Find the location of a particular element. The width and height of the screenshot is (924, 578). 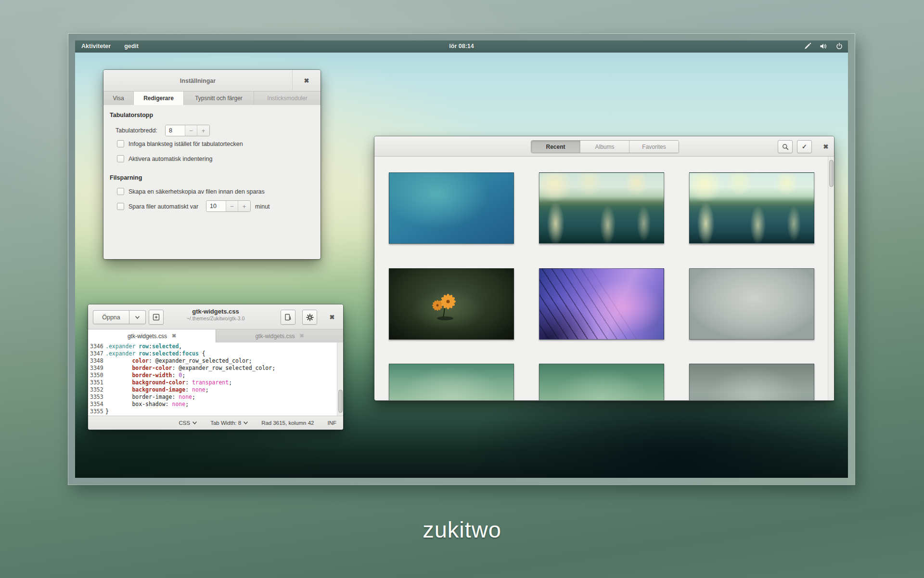

editor-scrollbar is located at coordinates (340, 379).